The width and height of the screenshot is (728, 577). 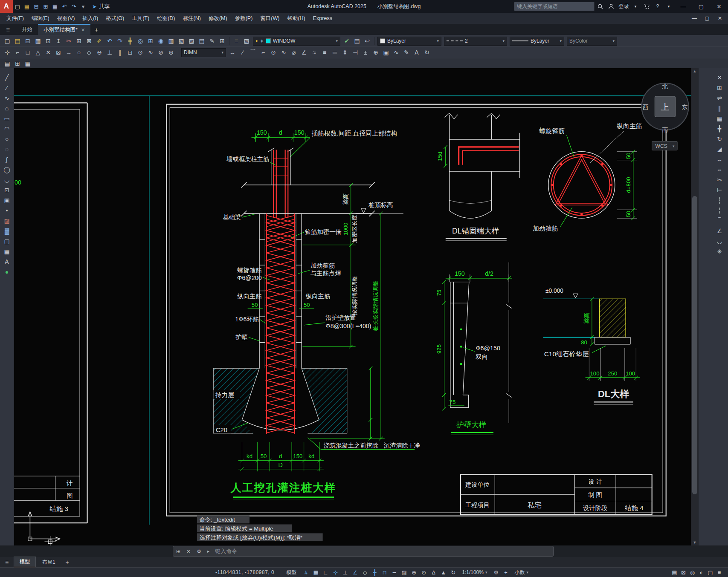 I want to click on compass-south-label: 南, so click(x=665, y=130).